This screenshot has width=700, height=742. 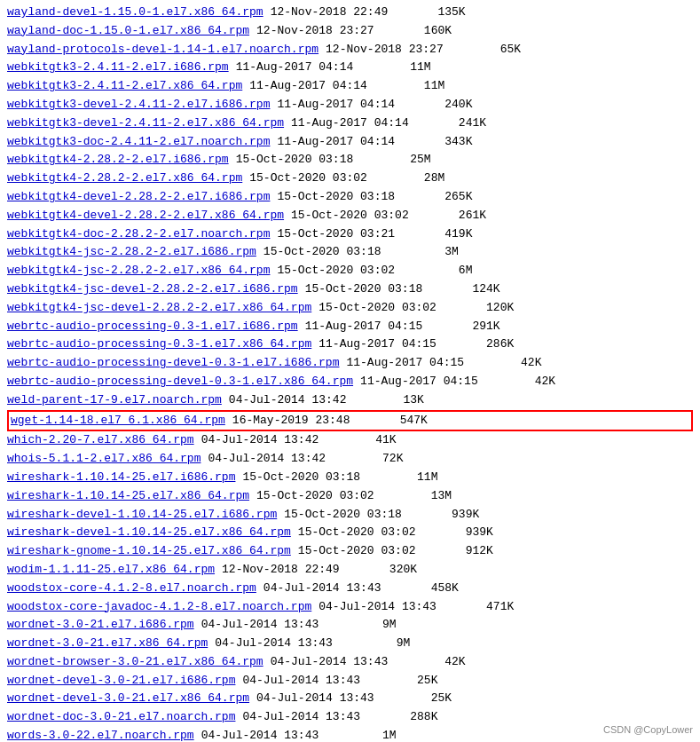 I want to click on table-row: webkitgtk4-2.28.2-2.el7.i686.rpm15-Oct-2…, so click(x=350, y=160).